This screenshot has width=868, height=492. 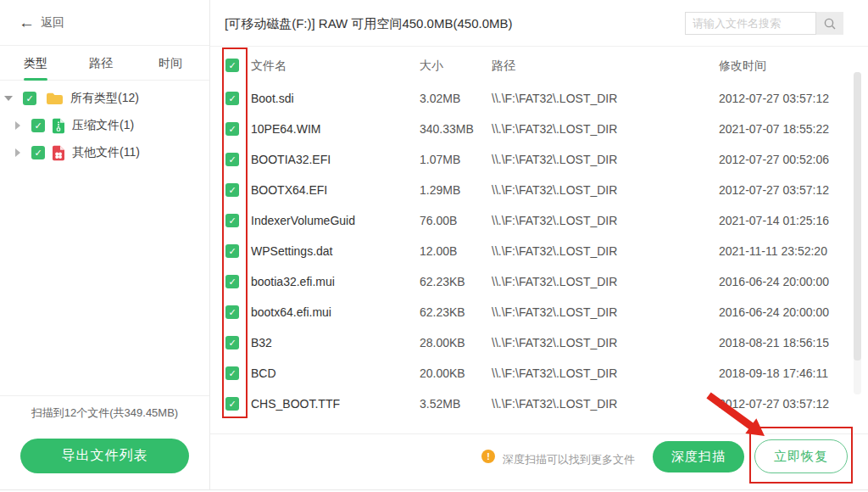 What do you see at coordinates (774, 343) in the screenshot?
I see `file-time-cell: 2018-08-21 18:56:15` at bounding box center [774, 343].